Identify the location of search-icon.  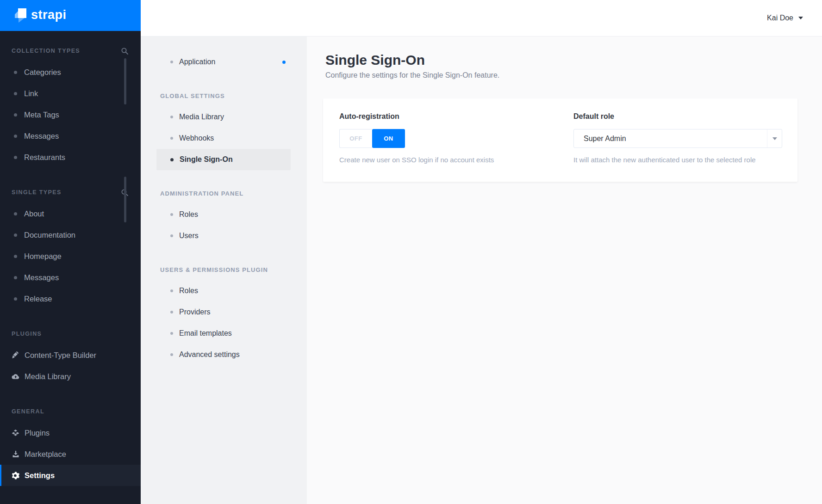
(125, 51).